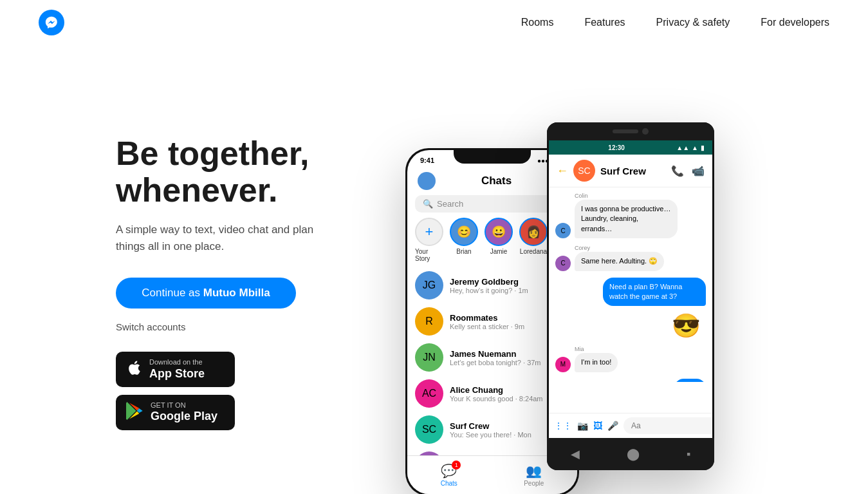  I want to click on android-screen: 12:30 ▲▲ ▲ ▮ ← SC Surf Crew 📞 📹, so click(631, 289).